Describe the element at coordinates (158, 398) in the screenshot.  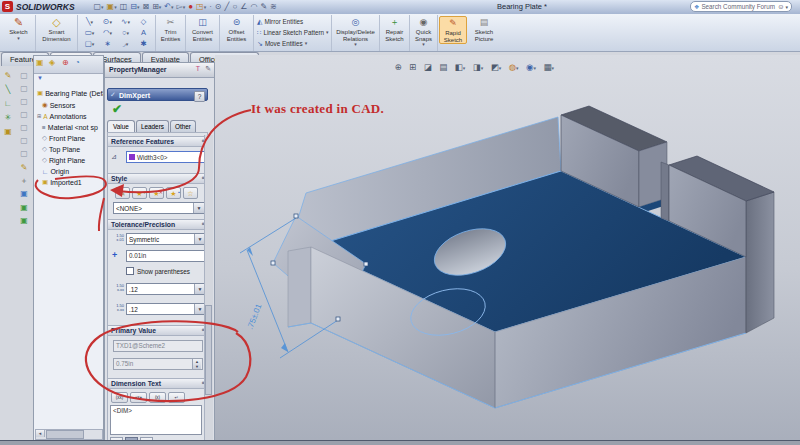
I see `dim-paren-button: (x)` at that location.